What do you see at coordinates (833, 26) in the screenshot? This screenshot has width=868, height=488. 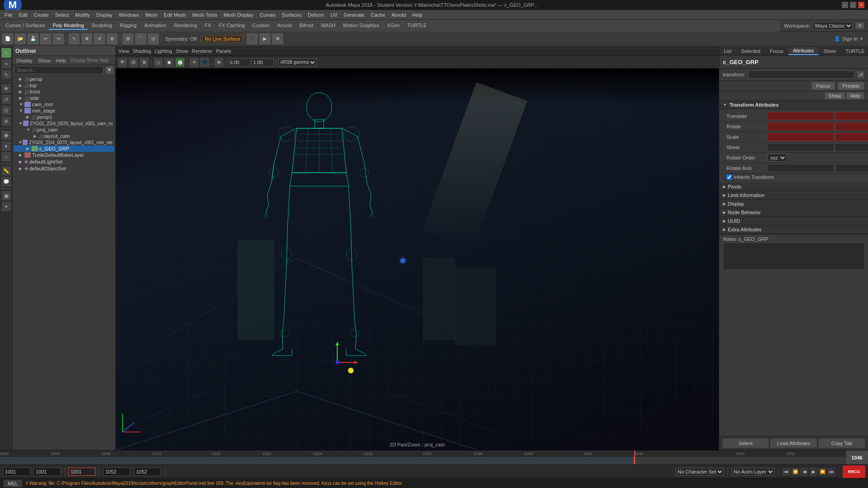 I see `workspace-select: Maya Classic` at bounding box center [833, 26].